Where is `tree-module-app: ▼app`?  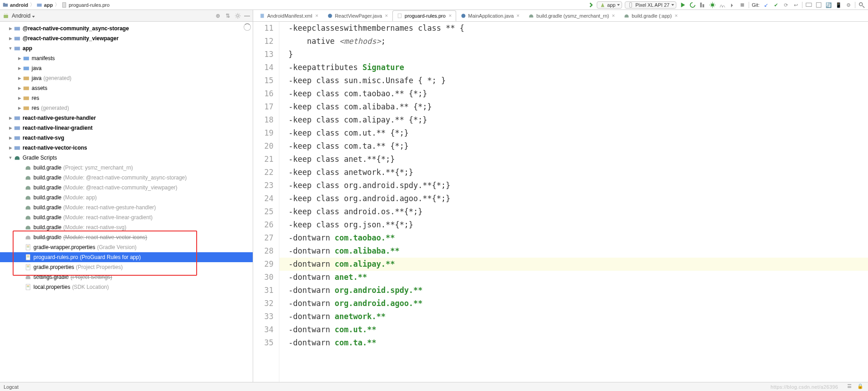
tree-module-app: ▼app is located at coordinates (127, 48).